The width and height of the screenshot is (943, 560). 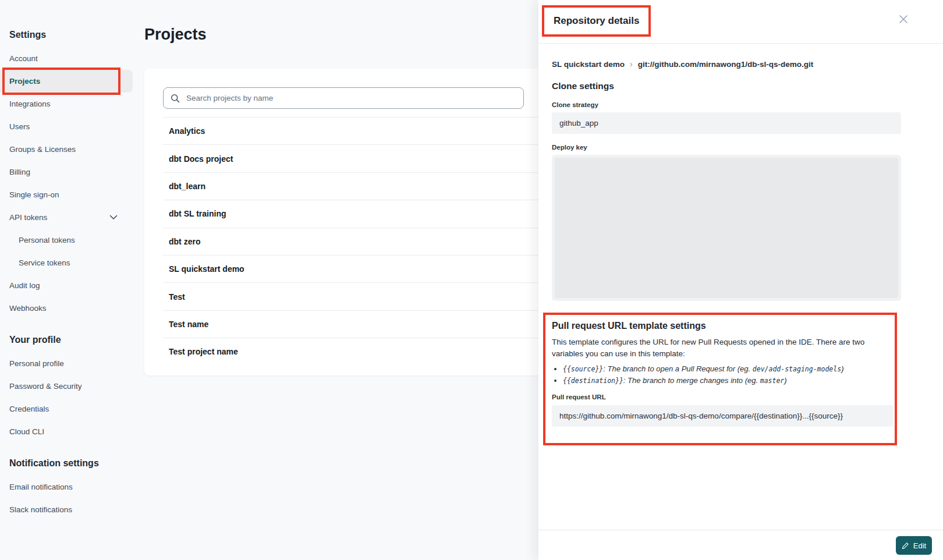 I want to click on pr-variable-list: {{source}}: The branch to open a Pull Re…, so click(x=720, y=375).